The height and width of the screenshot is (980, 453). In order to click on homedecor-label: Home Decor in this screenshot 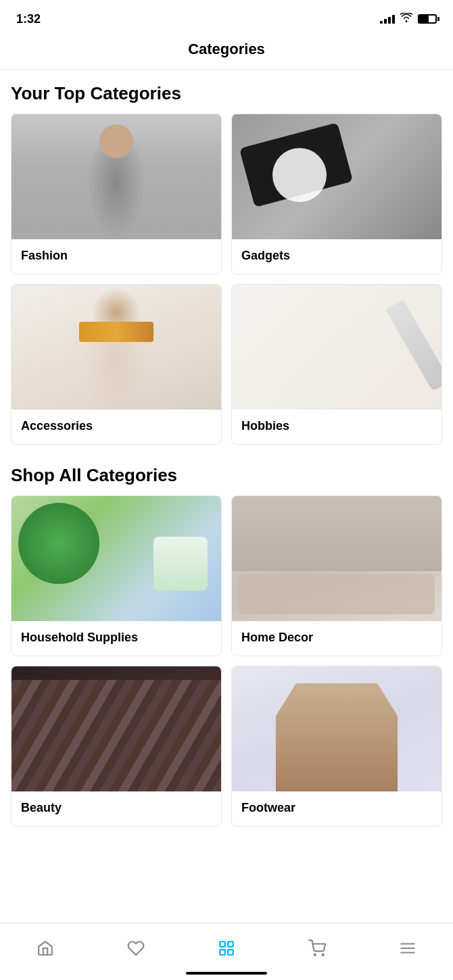, I will do `click(337, 638)`.